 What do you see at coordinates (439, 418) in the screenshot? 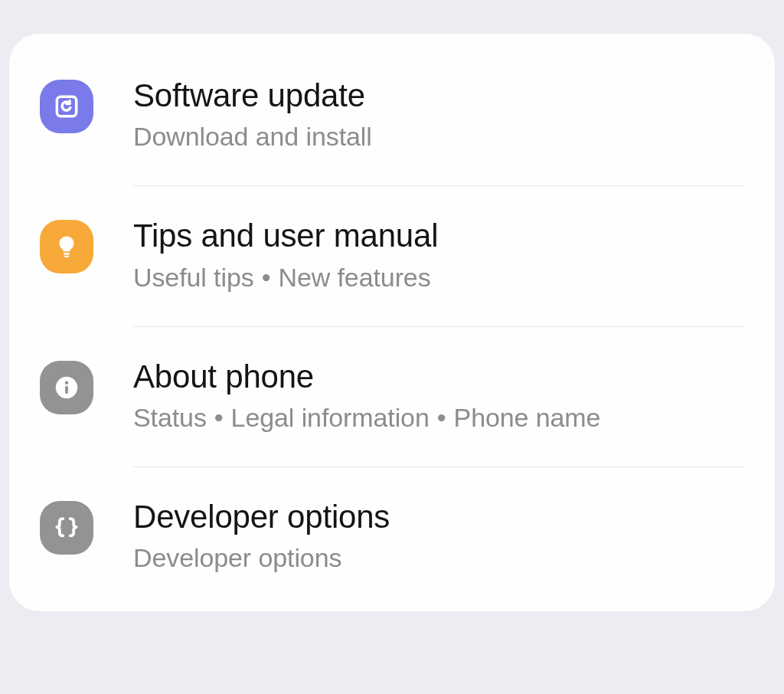
I see `about-phone-subtitle: Status•Legal information•Phone name` at bounding box center [439, 418].